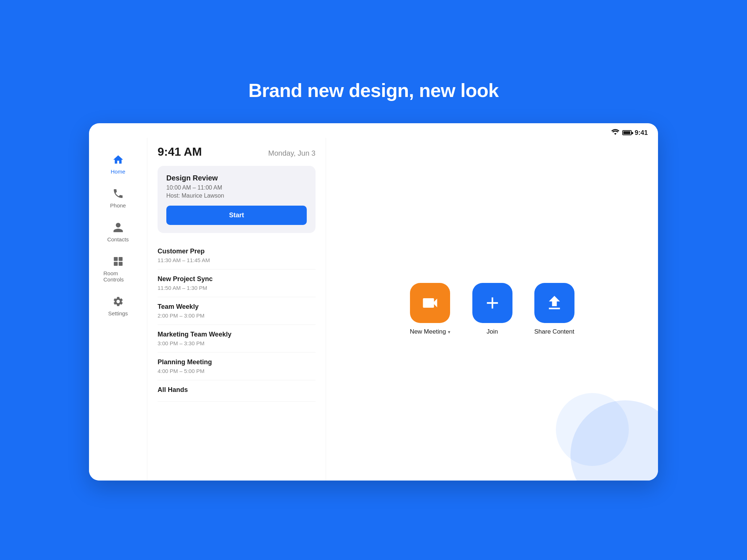 This screenshot has height=560, width=747. What do you see at coordinates (118, 194) in the screenshot?
I see `phone-icon` at bounding box center [118, 194].